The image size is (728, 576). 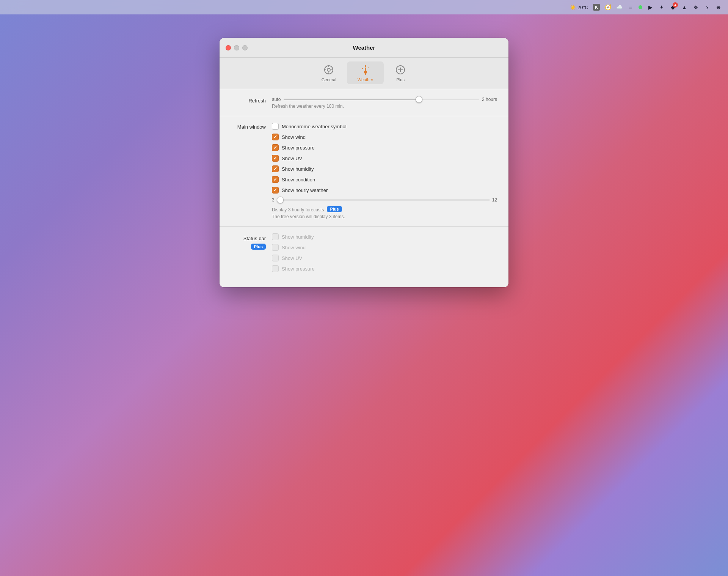 I want to click on dropbox-icon: ◆ 4, so click(x=673, y=7).